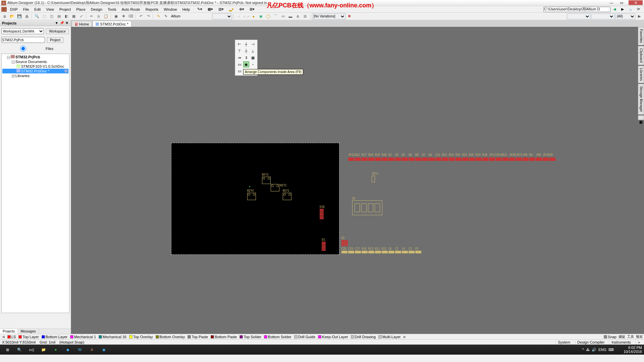 The width and height of the screenshot is (644, 362). What do you see at coordinates (29, 337) in the screenshot?
I see `layer-top-layer: Top Layer` at bounding box center [29, 337].